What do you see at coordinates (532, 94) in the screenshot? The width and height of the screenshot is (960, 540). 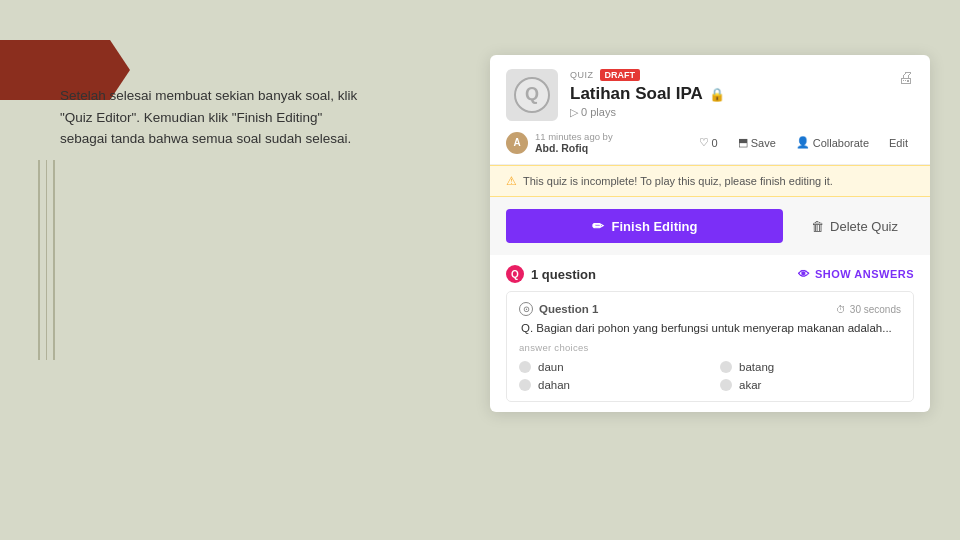 I see `svg-text: Q` at bounding box center [532, 94].